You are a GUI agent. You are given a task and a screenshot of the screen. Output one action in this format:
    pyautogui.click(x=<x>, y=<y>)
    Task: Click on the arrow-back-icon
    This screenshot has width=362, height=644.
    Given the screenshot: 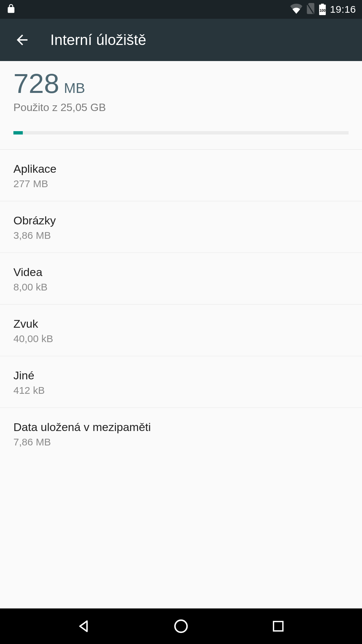 What is the action you would take?
    pyautogui.click(x=22, y=40)
    